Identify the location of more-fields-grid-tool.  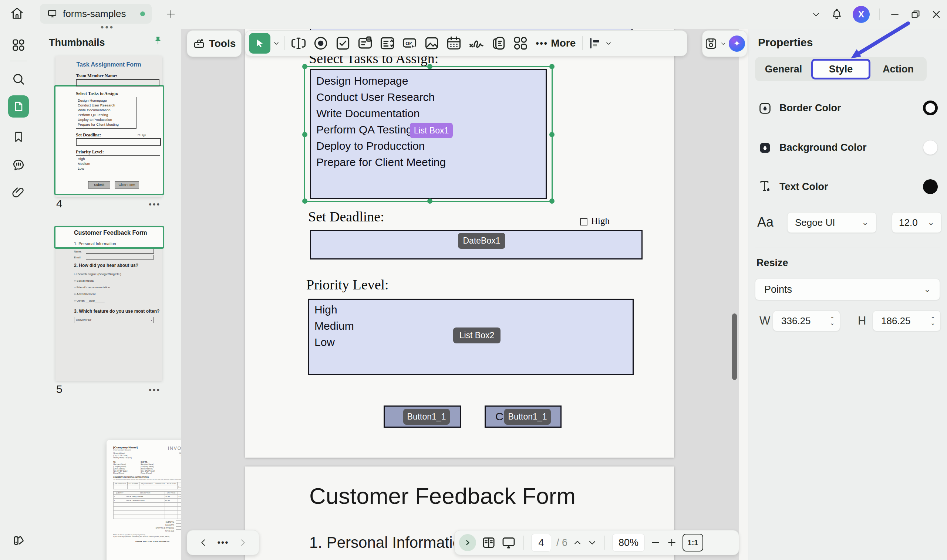
(520, 43).